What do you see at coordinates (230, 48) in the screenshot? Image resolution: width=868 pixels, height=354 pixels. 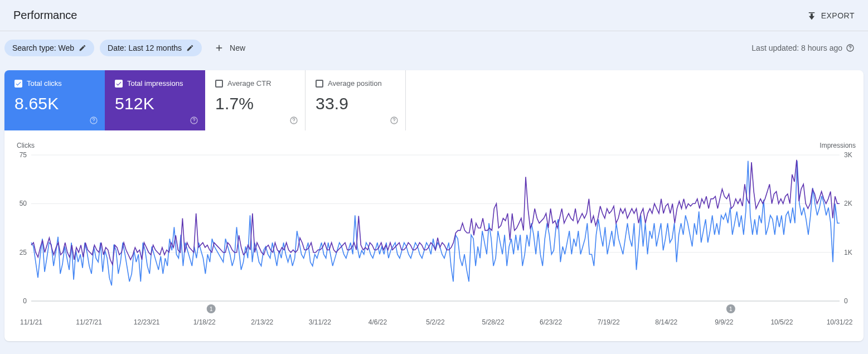 I see `new-filter-button: New` at bounding box center [230, 48].